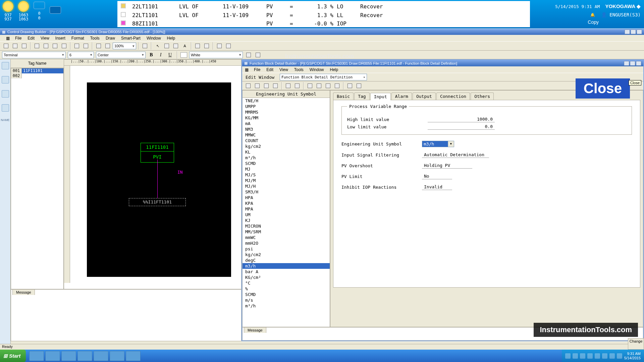 This screenshot has height=362, width=644. I want to click on alarm-row: 22LT1101LVL OF11-V-109PV=1.3 %LLRecover, so click(324, 15).